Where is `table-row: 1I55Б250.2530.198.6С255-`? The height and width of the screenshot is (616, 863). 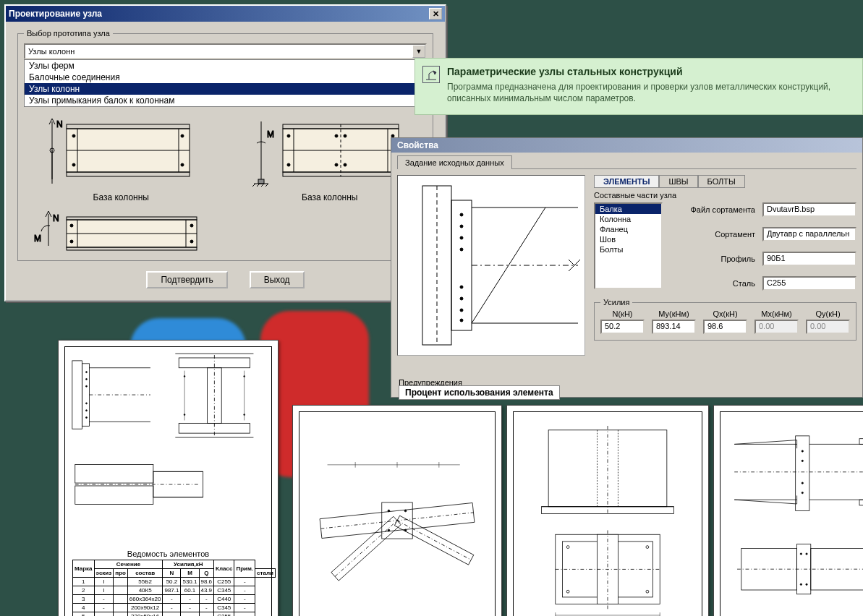 table-row: 1I55Б250.2530.198.6С255- is located at coordinates (174, 582).